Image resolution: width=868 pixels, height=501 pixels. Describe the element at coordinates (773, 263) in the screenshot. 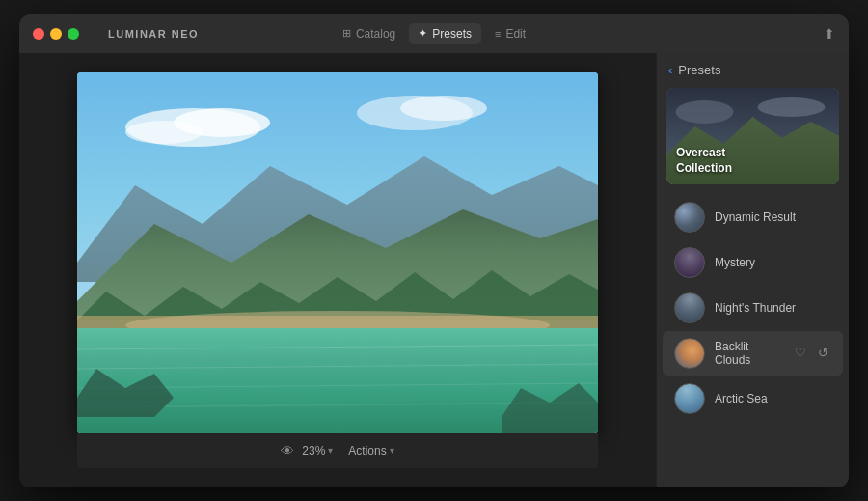

I see `preset-name-mystery: Mystery` at that location.